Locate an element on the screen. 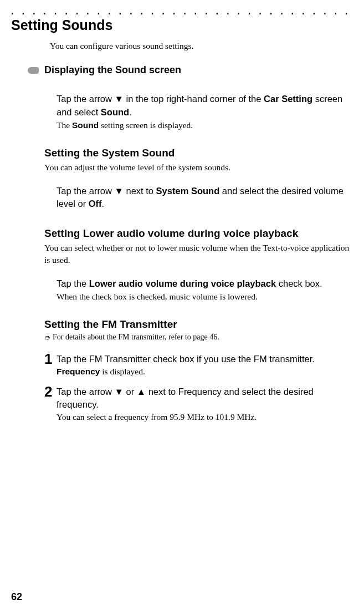 This screenshot has width=364, height=614. lower-audio-title: Setting Lower audio volume during voice … is located at coordinates (198, 234).